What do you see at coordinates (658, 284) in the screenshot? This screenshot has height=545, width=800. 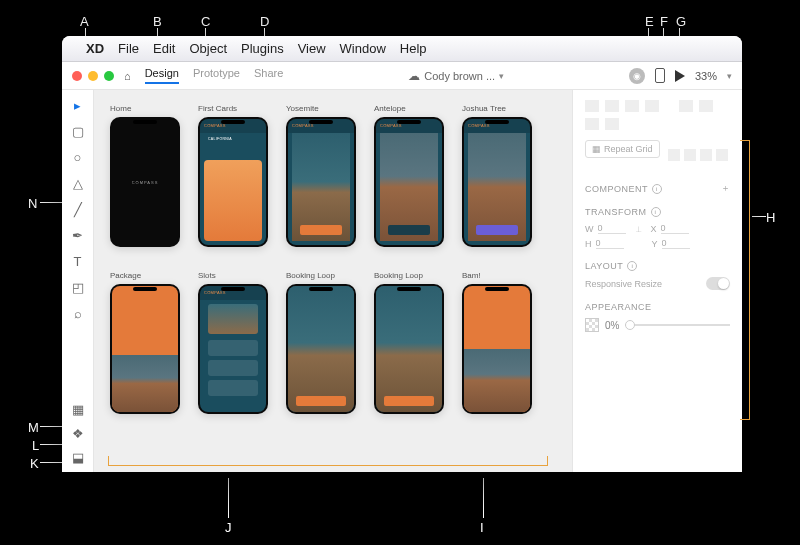 I see `responsive-resize-row: Responsive Resize` at bounding box center [658, 284].